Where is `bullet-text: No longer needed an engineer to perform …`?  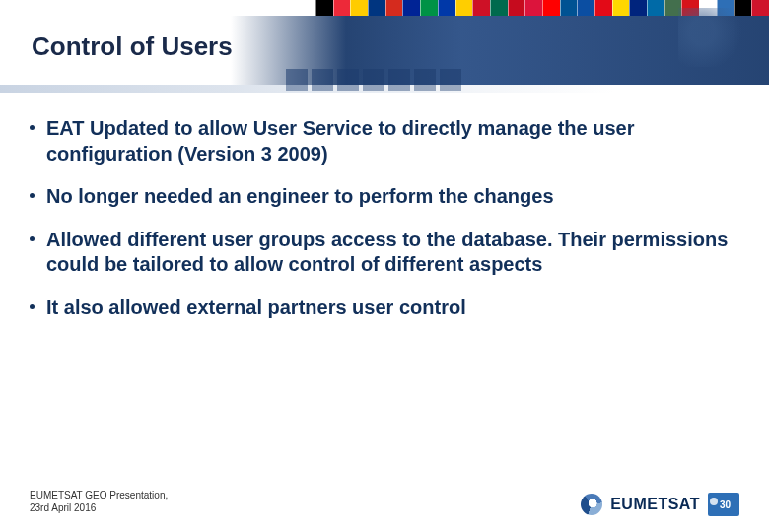
bullet-text: No longer needed an engineer to perform … is located at coordinates (300, 197).